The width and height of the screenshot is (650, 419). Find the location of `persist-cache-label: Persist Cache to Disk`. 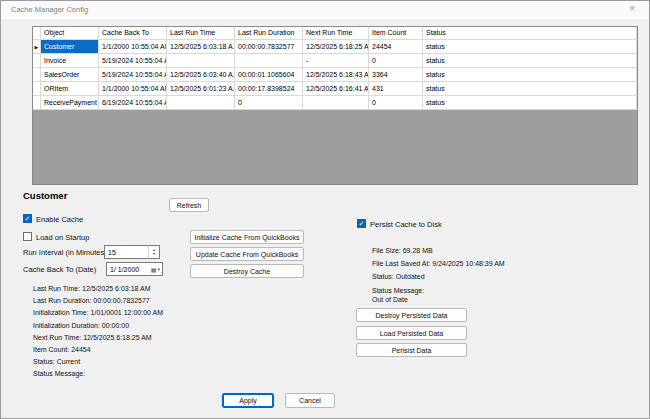

persist-cache-label: Persist Cache to Disk is located at coordinates (406, 224).